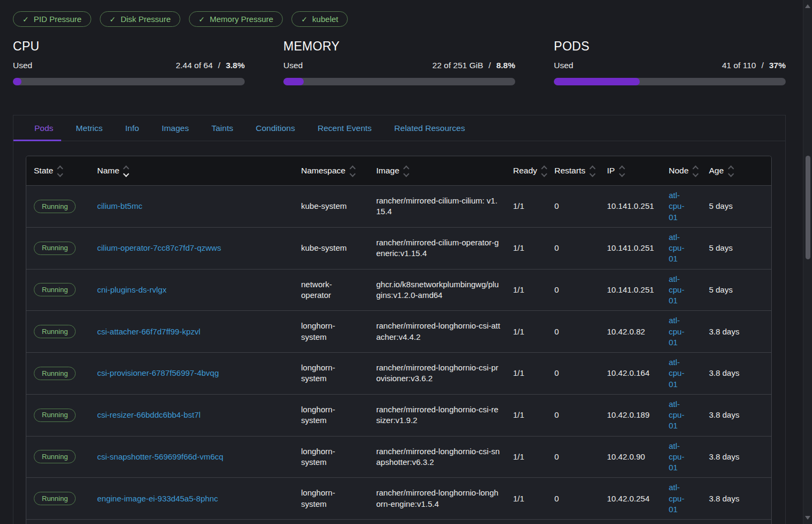 The image size is (812, 524). Describe the element at coordinates (158, 498) in the screenshot. I see `pod-name-link: engine-image-ei-933d45a5-8phnc` at that location.